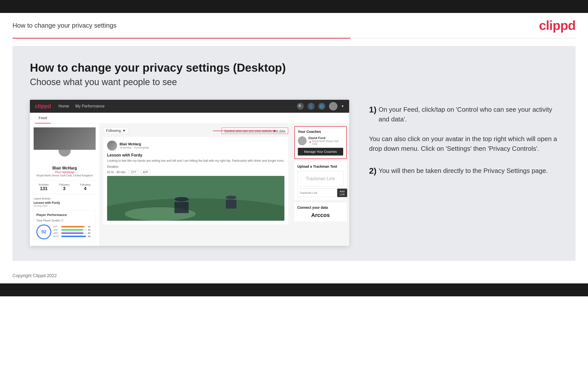 The image size is (588, 367). What do you see at coordinates (196, 146) in the screenshot?
I see `feed-user-row: Blair McHarg Yesterday · Sunningdale` at bounding box center [196, 146].